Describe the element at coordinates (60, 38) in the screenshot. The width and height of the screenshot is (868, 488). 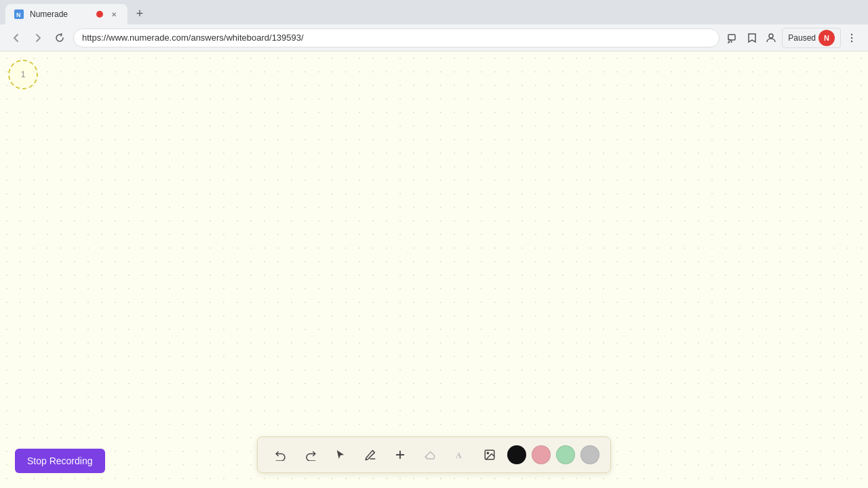
I see `refresh-button` at that location.